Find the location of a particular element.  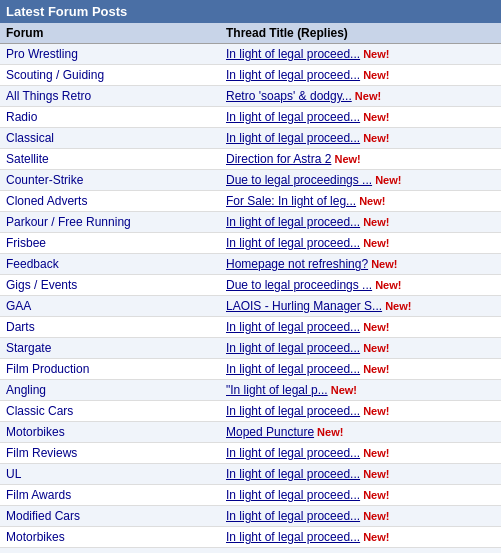

forum-cell: Film Reviews is located at coordinates (110, 454).